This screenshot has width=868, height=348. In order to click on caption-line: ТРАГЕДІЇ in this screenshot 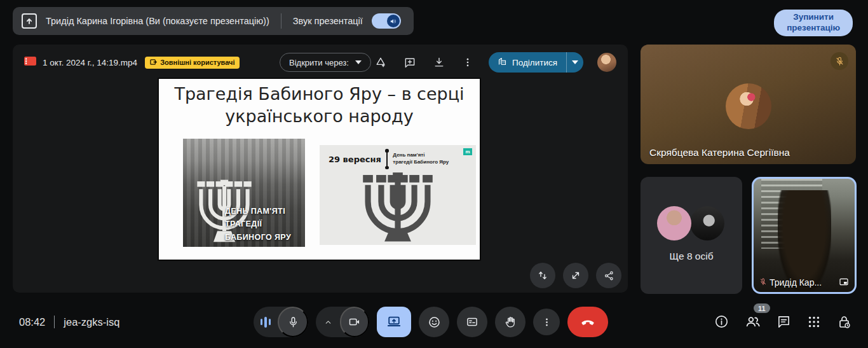, I will do `click(258, 224)`.